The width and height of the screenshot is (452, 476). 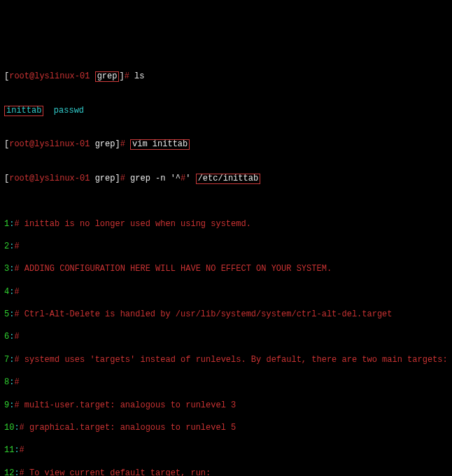 What do you see at coordinates (226, 269) in the screenshot?
I see `grep-line: 3:# ADDING CONFIGURATION HERE WILL HAVE …` at bounding box center [226, 269].